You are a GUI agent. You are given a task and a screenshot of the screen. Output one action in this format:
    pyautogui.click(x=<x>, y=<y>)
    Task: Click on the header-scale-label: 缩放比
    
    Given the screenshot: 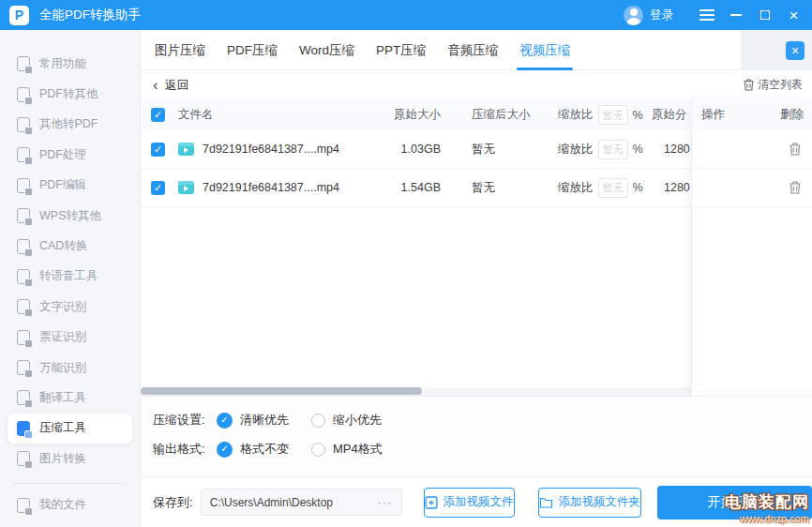 What is the action you would take?
    pyautogui.click(x=576, y=114)
    